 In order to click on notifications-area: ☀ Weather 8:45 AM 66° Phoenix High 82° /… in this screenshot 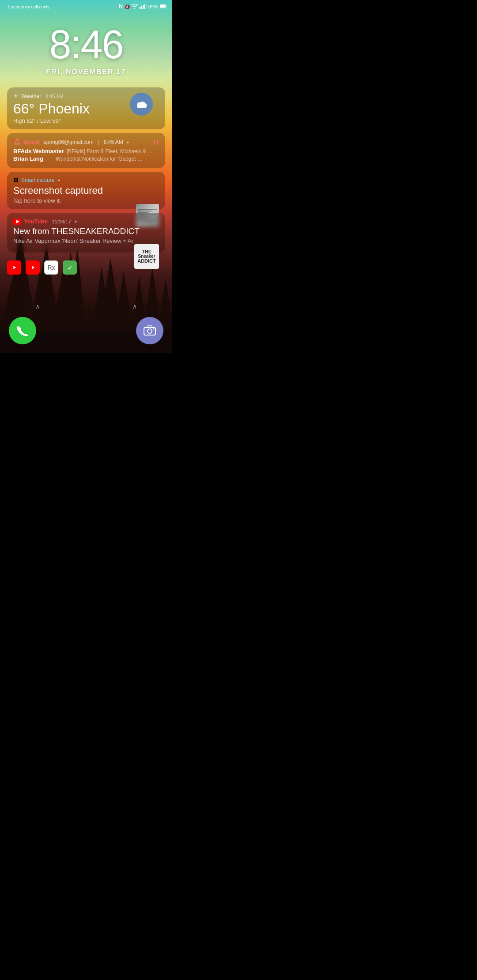, I will do `click(86, 166)`.